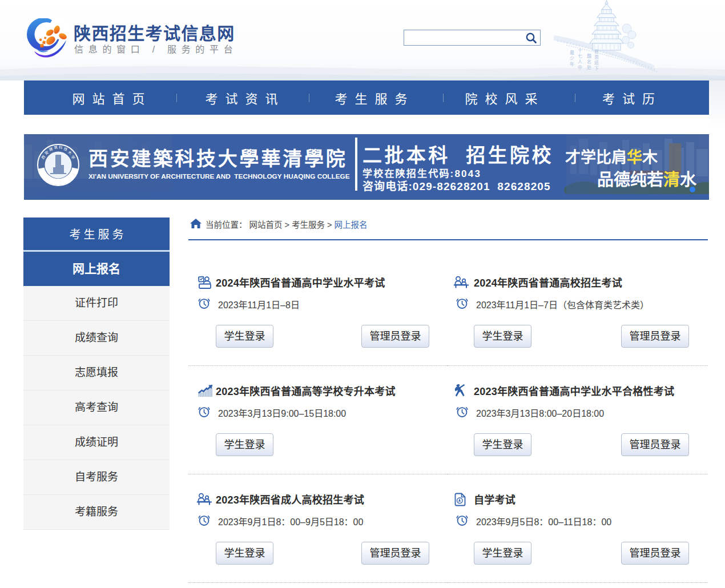 This screenshot has width=725, height=588. I want to click on svg-text: 学, so click(73, 157).